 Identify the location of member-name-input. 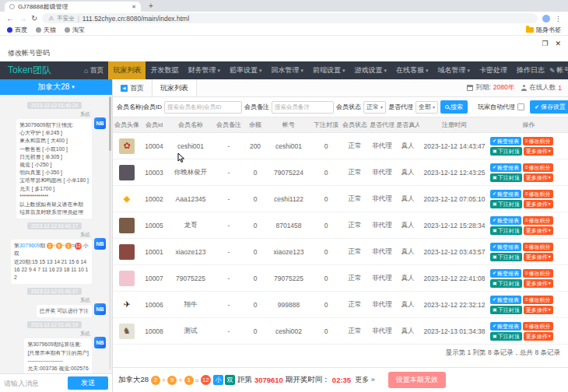
(203, 107).